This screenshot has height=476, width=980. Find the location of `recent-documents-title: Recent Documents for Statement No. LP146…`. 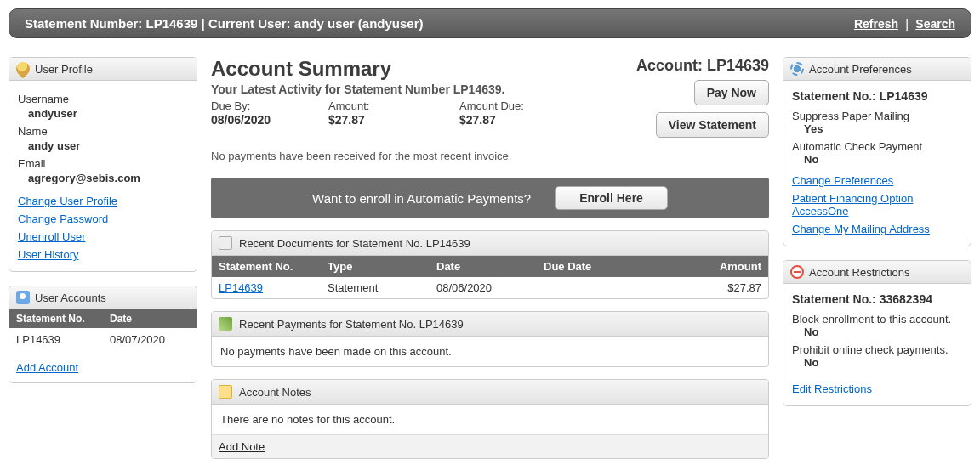

recent-documents-title: Recent Documents for Statement No. LP146… is located at coordinates (355, 243).